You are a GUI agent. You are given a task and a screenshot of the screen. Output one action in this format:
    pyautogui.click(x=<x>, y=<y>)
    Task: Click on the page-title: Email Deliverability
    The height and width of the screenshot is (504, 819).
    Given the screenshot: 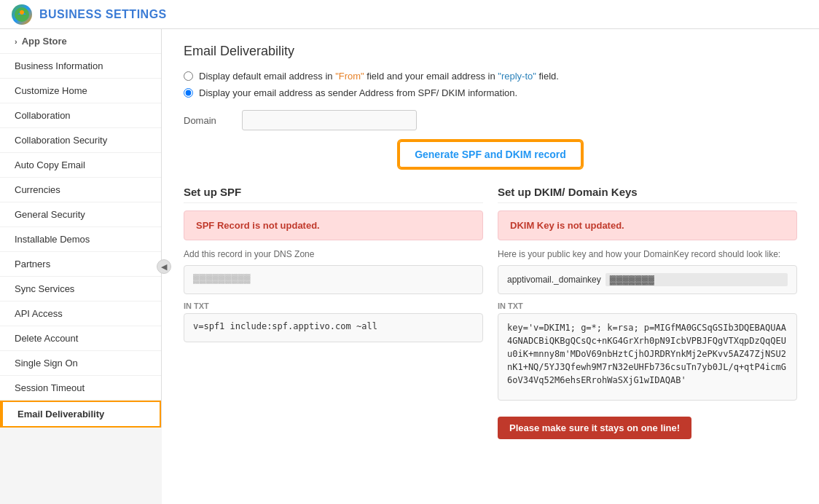 What is the action you would take?
    pyautogui.click(x=490, y=51)
    